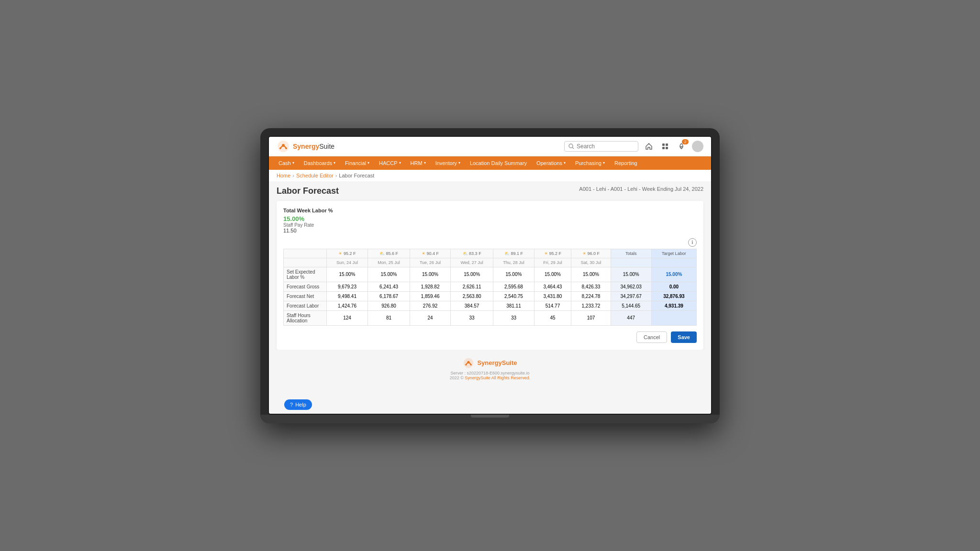  Describe the element at coordinates (490, 287) in the screenshot. I see `table-row: Forecast Gross 9,679.23 6,241.43 1,928.8…` at that location.